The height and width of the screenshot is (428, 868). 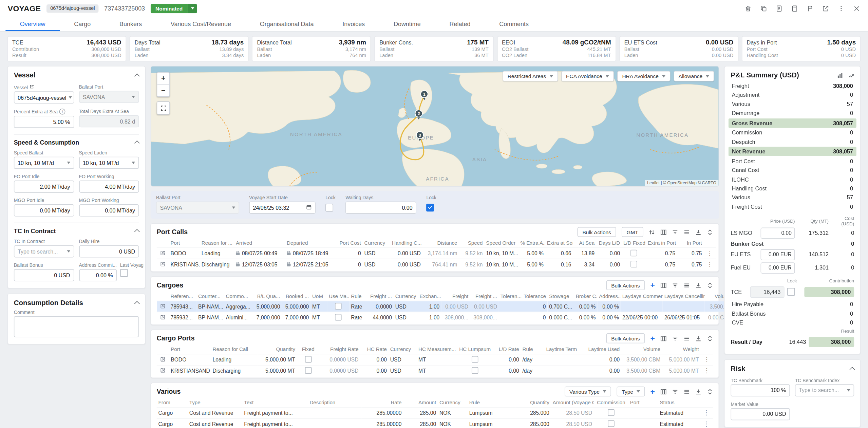 I want to click on lock-waiting-days-checkbox, so click(x=430, y=208).